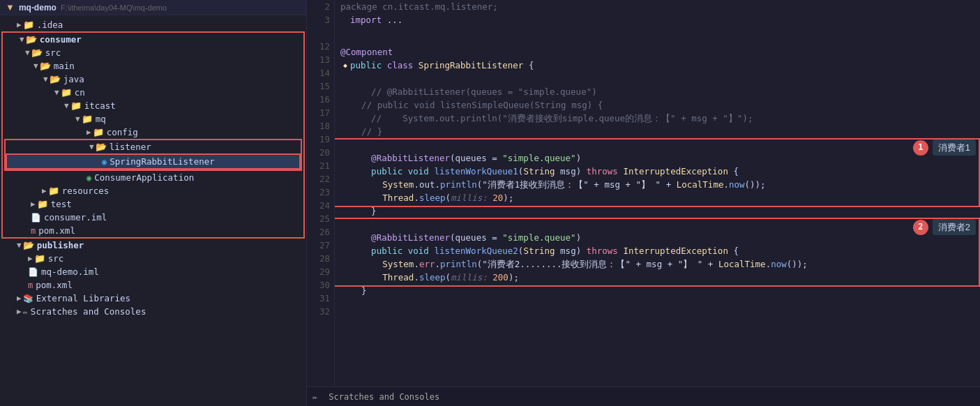 Image resolution: width=980 pixels, height=406 pixels. Describe the element at coordinates (172, 25) in the screenshot. I see `sidebar-label-idea: .idea` at that location.